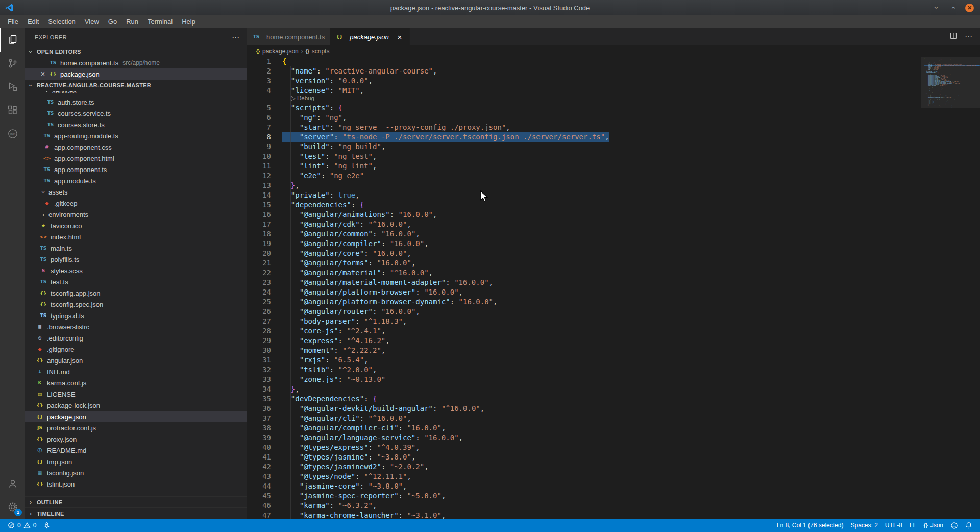 The height and width of the screenshot is (532, 980). What do you see at coordinates (136, 502) in the screenshot?
I see `outline-header: › OUTLINE` at bounding box center [136, 502].